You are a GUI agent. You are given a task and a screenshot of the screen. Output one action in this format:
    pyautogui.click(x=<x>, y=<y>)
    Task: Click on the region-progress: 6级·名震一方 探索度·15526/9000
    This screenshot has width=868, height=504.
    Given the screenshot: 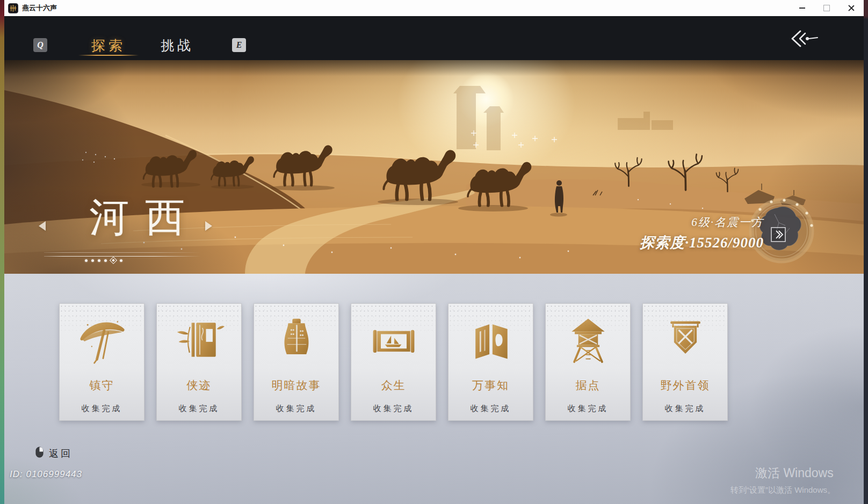 What is the action you would take?
    pyautogui.click(x=701, y=233)
    